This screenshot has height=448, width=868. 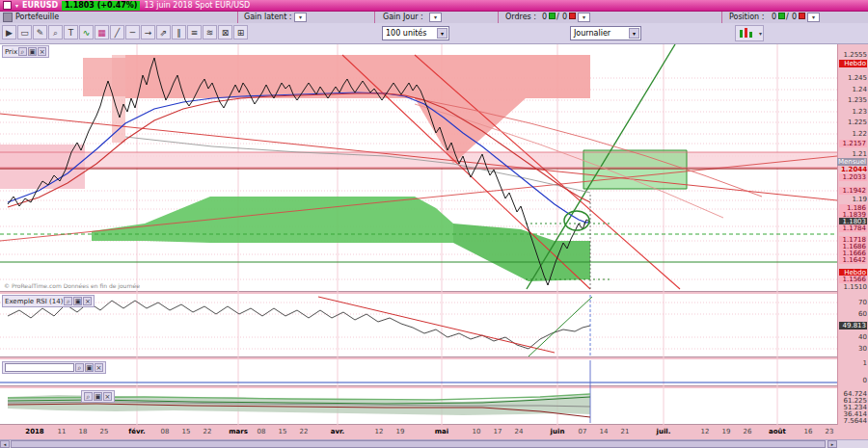 I want to click on symbol-label: EURUSD, so click(x=41, y=6).